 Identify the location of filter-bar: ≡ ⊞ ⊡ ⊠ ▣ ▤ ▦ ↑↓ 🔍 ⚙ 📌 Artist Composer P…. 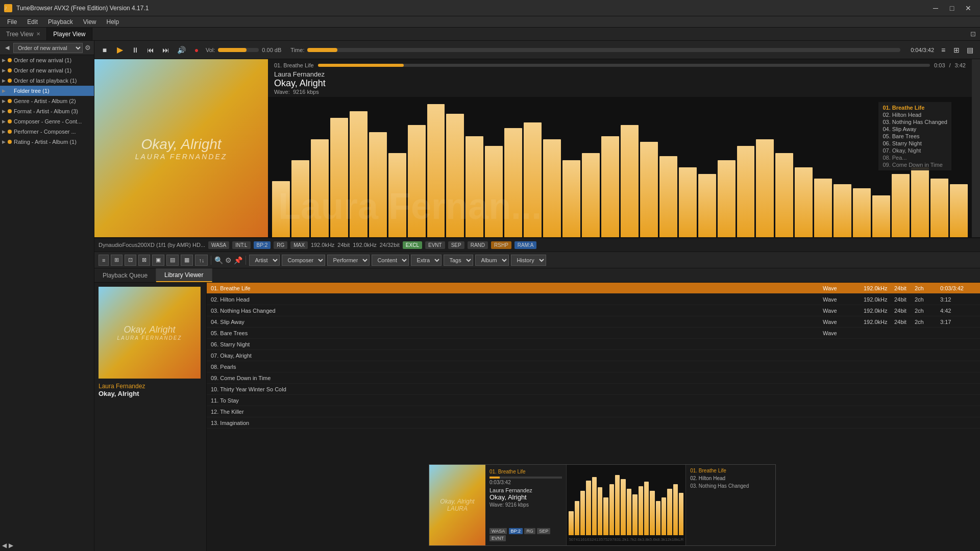
(537, 260).